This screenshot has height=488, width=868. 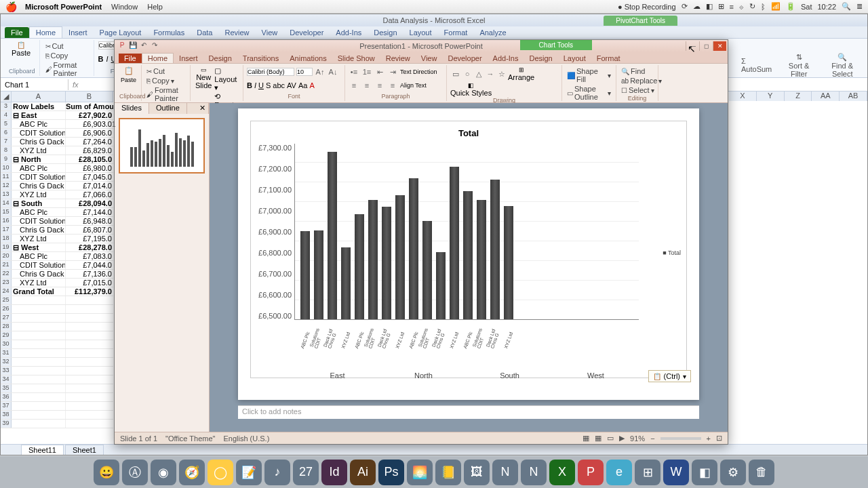 What do you see at coordinates (57, 397) in the screenshot?
I see `table-row: 36` at bounding box center [57, 397].